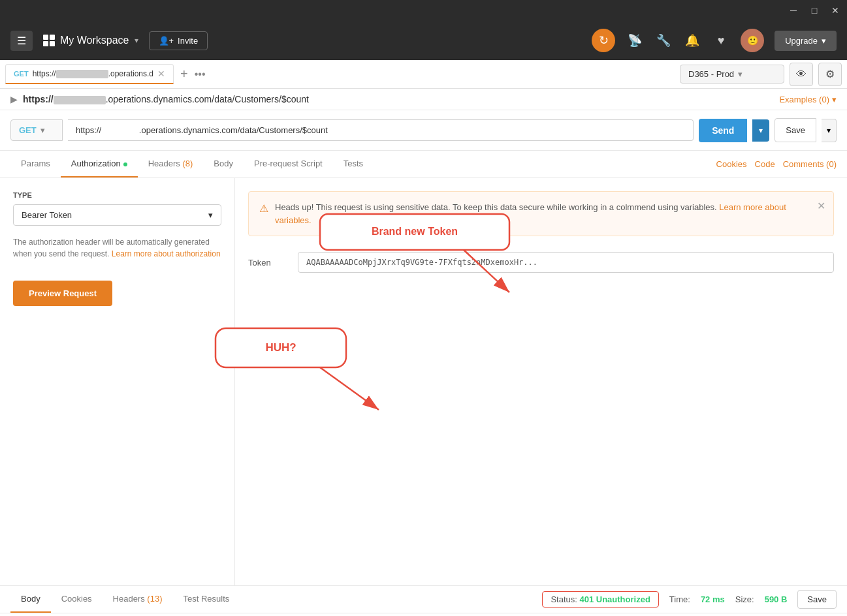 The image size is (847, 616). Describe the element at coordinates (423, 99) in the screenshot. I see `url-display-row: ▶ https://.operations.dynamics.com/data/…` at that location.